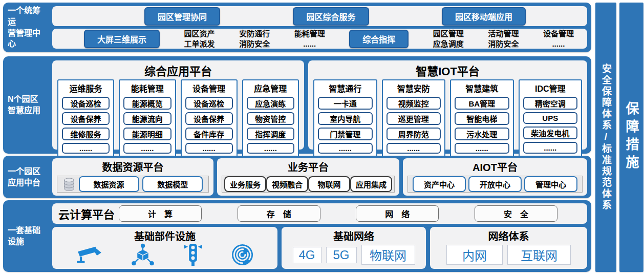 The image size is (644, 274). What do you see at coordinates (178, 121) in the screenshot?
I see `comprehensive-app-columns: 运维服务 设备巡检 设备保养 维修服务 ...... 能耗管理 能源概览 能源流…` at bounding box center [178, 121].